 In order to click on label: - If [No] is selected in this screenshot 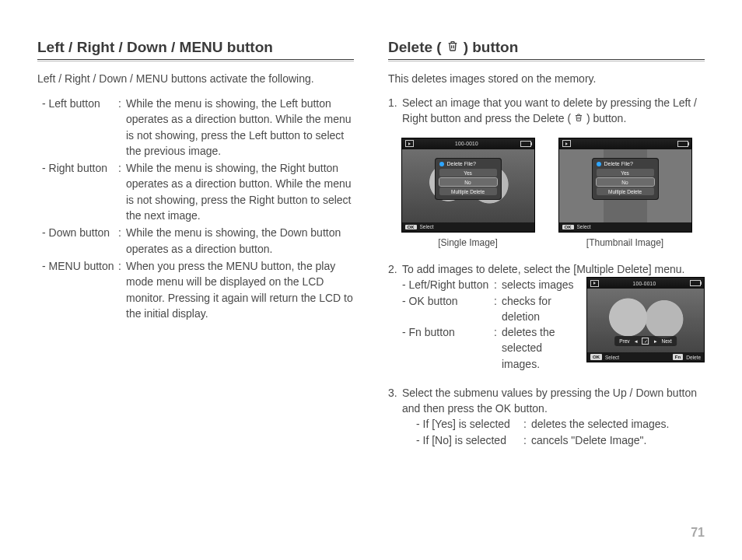, I will do `click(470, 440)`.